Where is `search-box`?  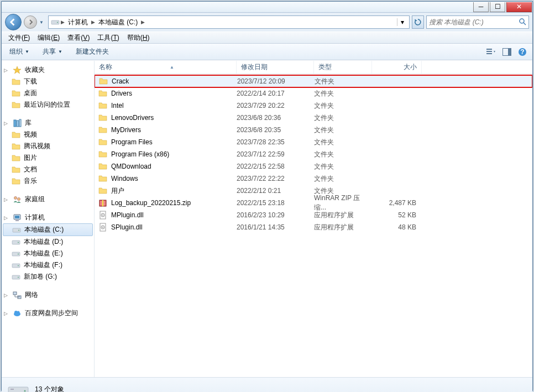 search-box is located at coordinates (478, 22).